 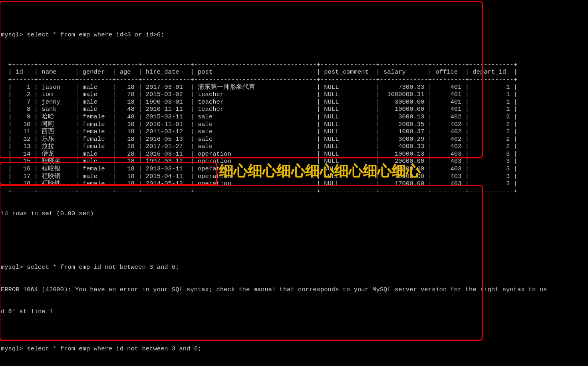 I want to click on mysql-prompt: mysql>, so click(x=12, y=35).